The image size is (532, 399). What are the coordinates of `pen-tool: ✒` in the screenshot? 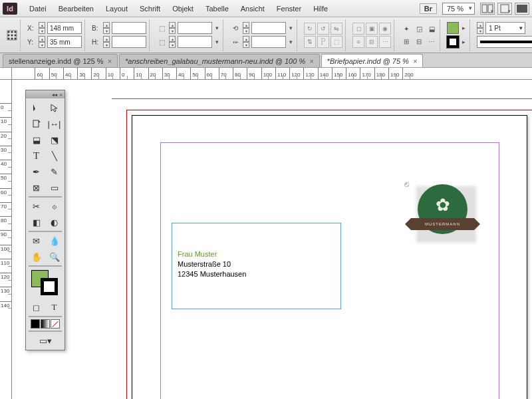 It's located at (36, 172).